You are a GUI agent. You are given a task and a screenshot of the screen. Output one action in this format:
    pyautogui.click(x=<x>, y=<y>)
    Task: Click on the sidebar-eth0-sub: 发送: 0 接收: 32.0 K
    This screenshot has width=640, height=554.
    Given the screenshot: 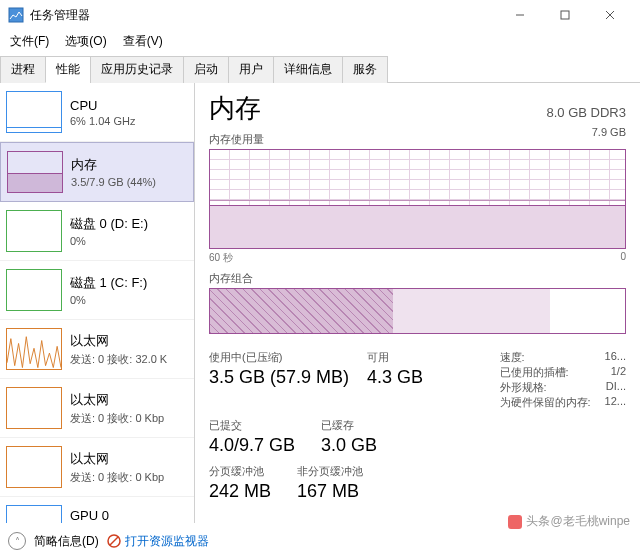 What is the action you would take?
    pyautogui.click(x=118, y=360)
    